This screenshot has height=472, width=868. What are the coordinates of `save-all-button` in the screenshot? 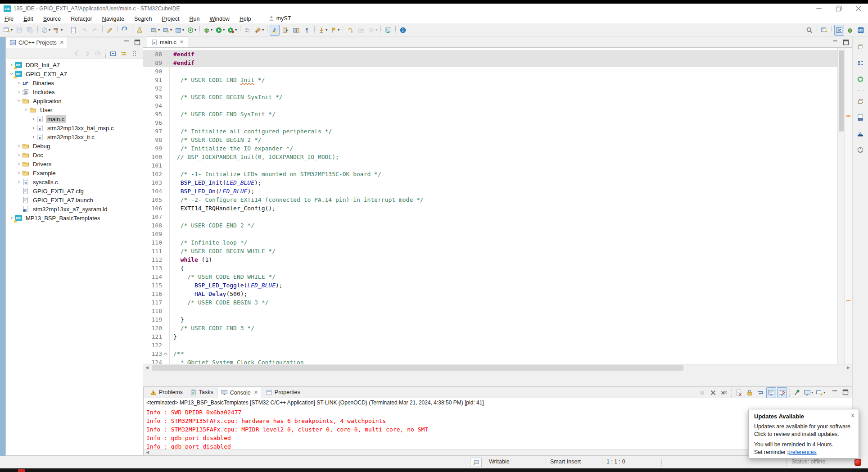 It's located at (30, 30).